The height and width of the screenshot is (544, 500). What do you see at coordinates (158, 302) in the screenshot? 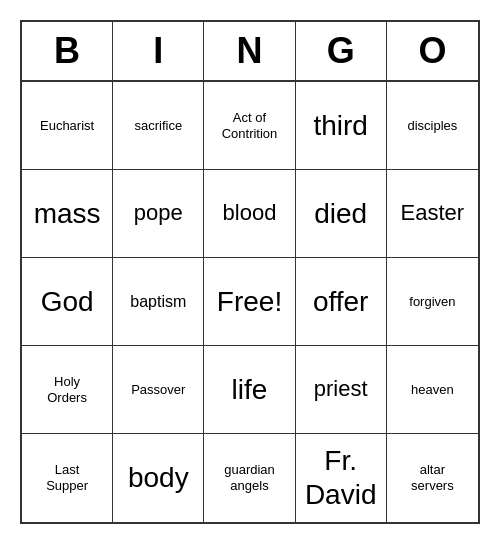
I see `bingo-cell: baptism` at bounding box center [158, 302].